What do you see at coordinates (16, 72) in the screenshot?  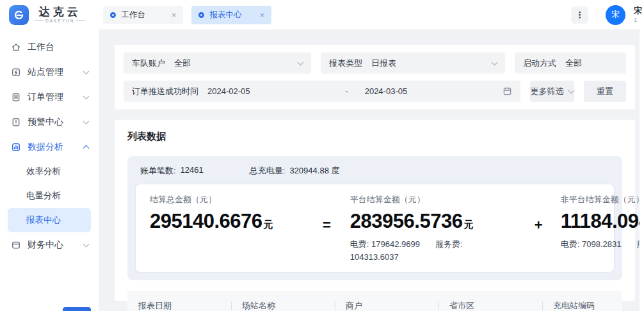 I see `station-icon` at bounding box center [16, 72].